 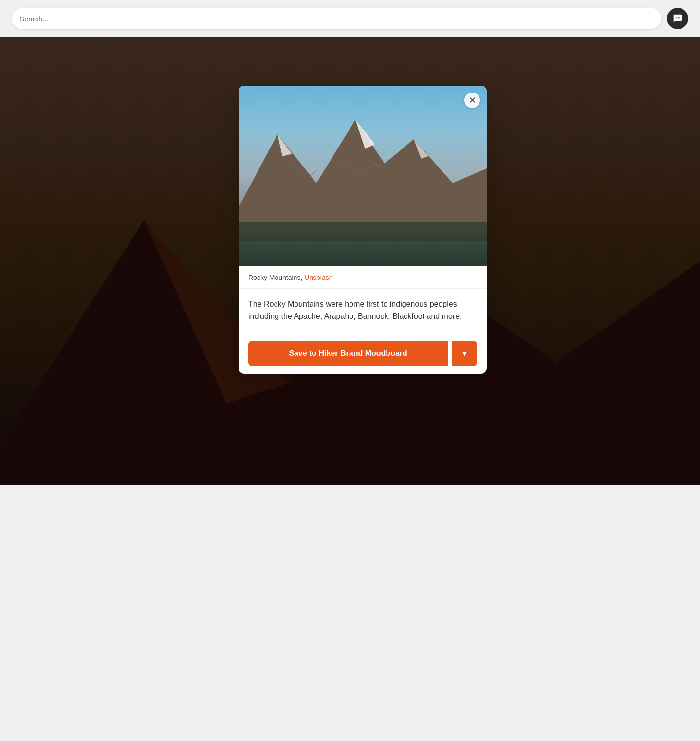 What do you see at coordinates (472, 100) in the screenshot?
I see `close-icon: ✕` at bounding box center [472, 100].